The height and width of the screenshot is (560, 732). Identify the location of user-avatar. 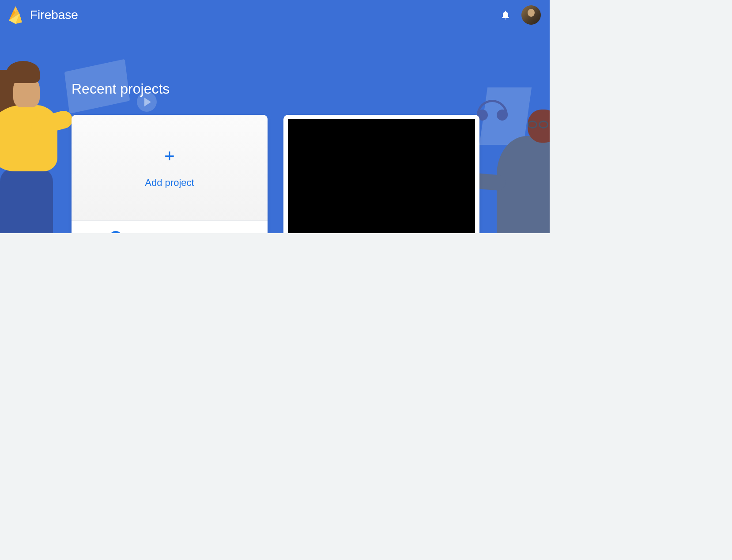
(531, 15).